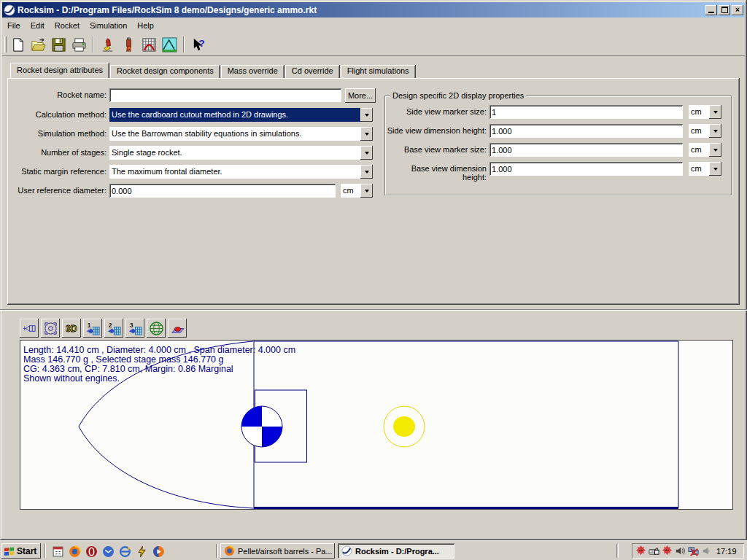 The width and height of the screenshot is (747, 560). Describe the element at coordinates (159, 350) in the screenshot. I see `info-line-dimensions: Length: 14.410 cm , Diameter: 4.000 cm ,…` at that location.